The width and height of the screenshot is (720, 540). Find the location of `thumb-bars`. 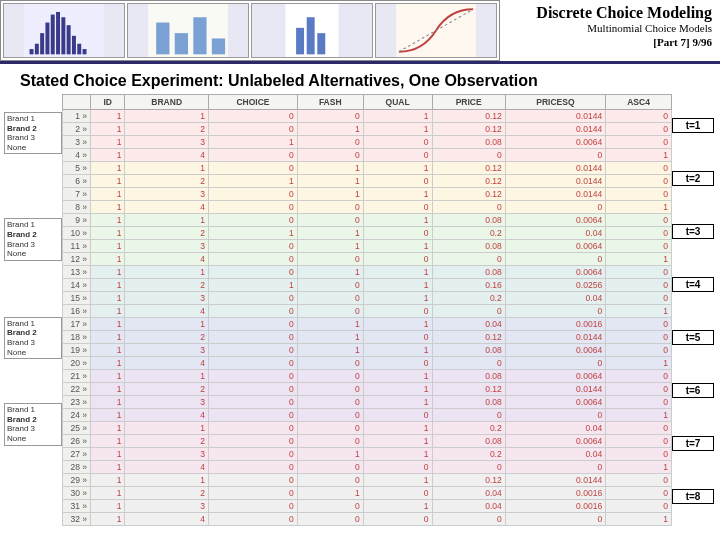

thumb-bars is located at coordinates (188, 30).